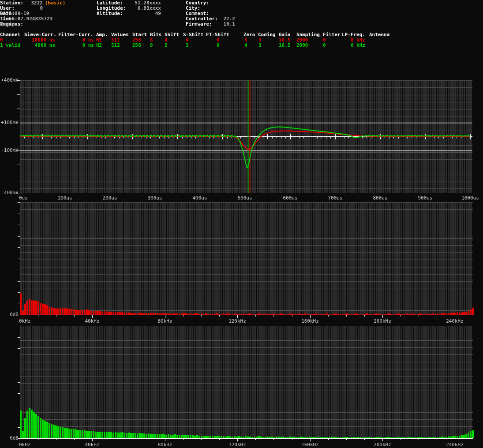  Describe the element at coordinates (9, 80) in the screenshot. I see `waveform-y-tick-label: +400mV` at that location.